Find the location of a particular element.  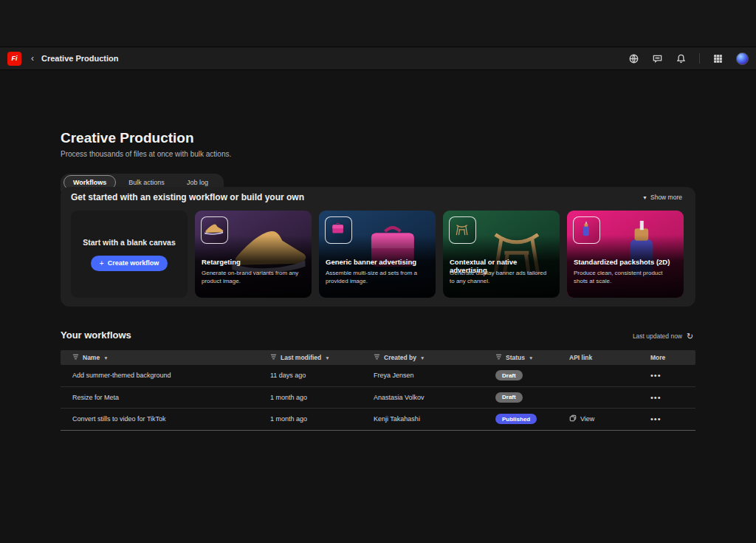

notifications-bell-icon is located at coordinates (681, 59).